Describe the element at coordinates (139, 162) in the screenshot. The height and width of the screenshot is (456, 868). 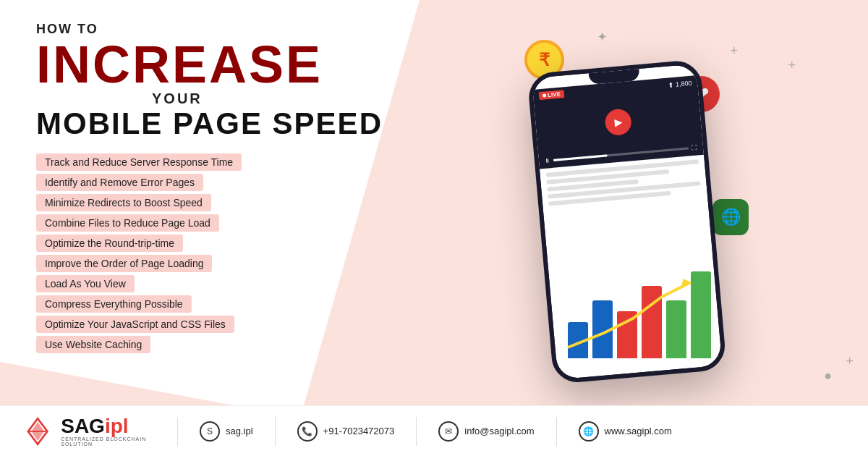
I see `tip-tag-0: Track and Reduce Server Response Time` at that location.